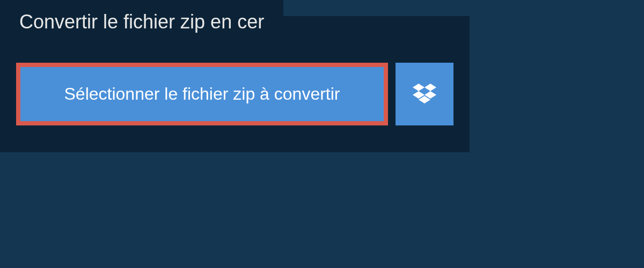 The width and height of the screenshot is (644, 268). What do you see at coordinates (202, 94) in the screenshot?
I see `select-file-button: Sélectionner le fichier zip à convertir` at bounding box center [202, 94].